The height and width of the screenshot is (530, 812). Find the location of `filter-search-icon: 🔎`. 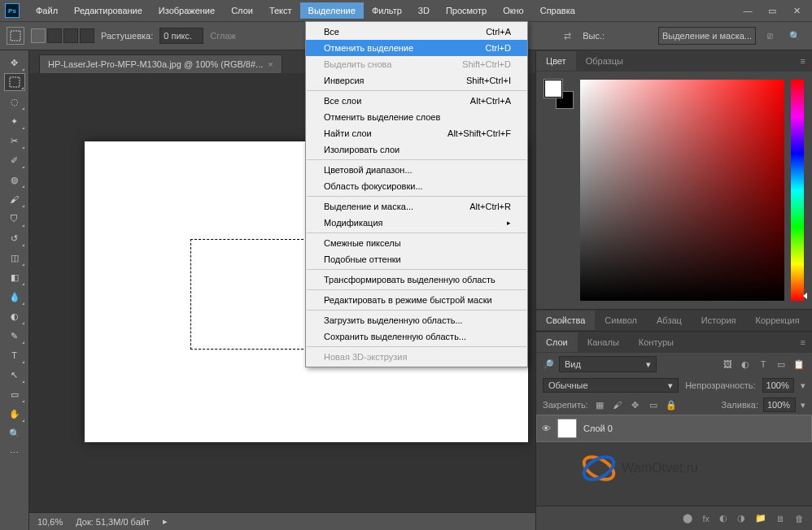

filter-search-icon: 🔎 is located at coordinates (548, 364).